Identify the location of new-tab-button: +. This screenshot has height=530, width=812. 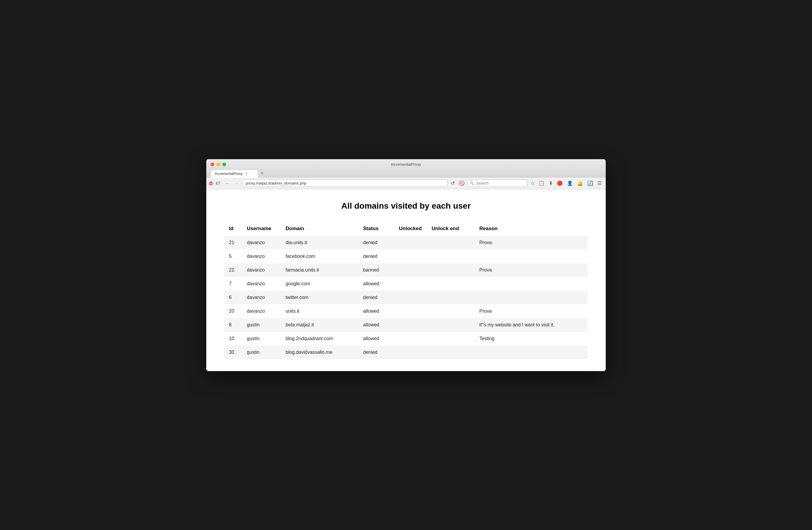
(262, 173).